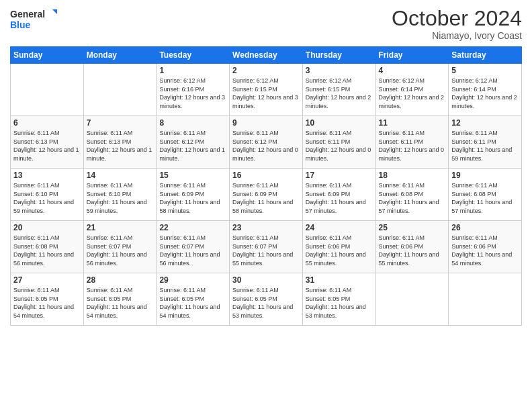 The height and width of the screenshot is (411, 532). What do you see at coordinates (120, 195) in the screenshot?
I see `calendar-cell: 14Sunrise: 6:11 AMSunset: 6:10 PMDayligh…` at bounding box center [120, 195].